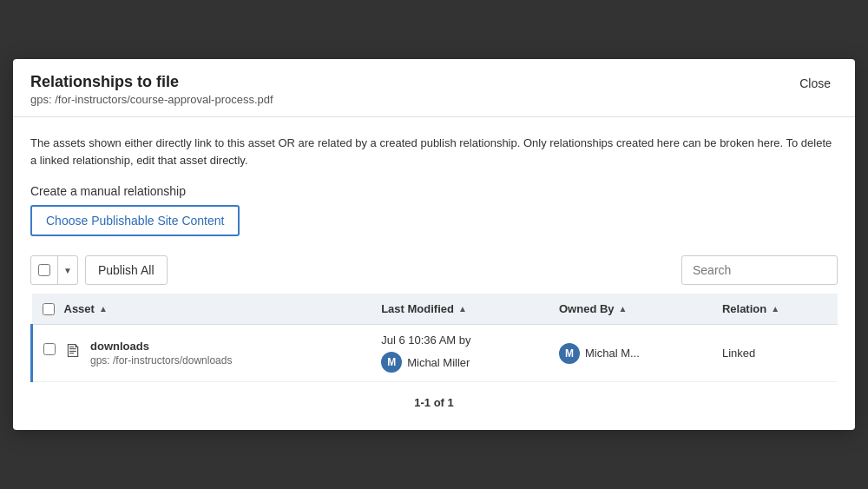 Image resolution: width=868 pixels, height=489 pixels. I want to click on row-checkbox, so click(49, 349).